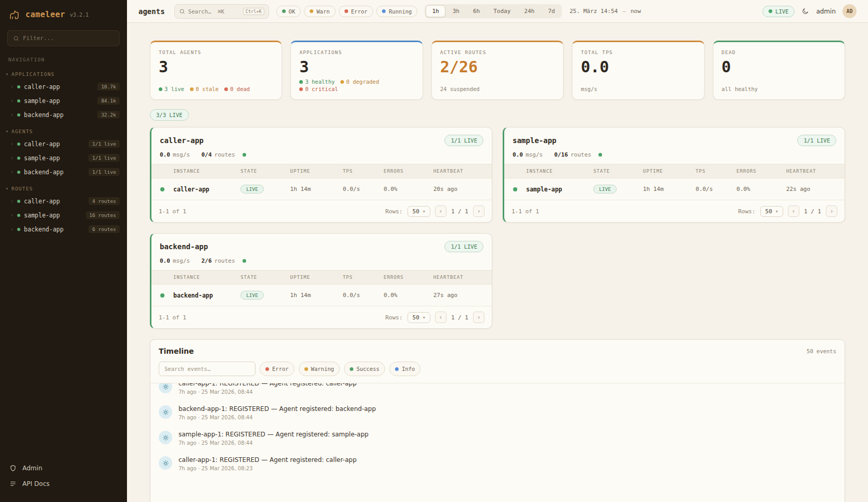 This screenshot has height=502, width=868. I want to click on timeline-chip-error: Error, so click(277, 369).